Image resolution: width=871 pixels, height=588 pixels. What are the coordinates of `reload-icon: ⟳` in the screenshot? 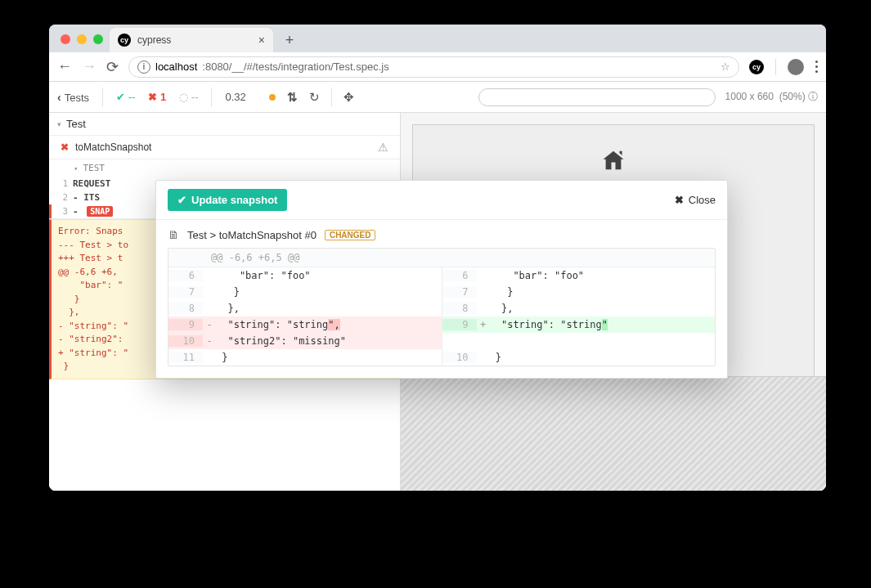 It's located at (113, 67).